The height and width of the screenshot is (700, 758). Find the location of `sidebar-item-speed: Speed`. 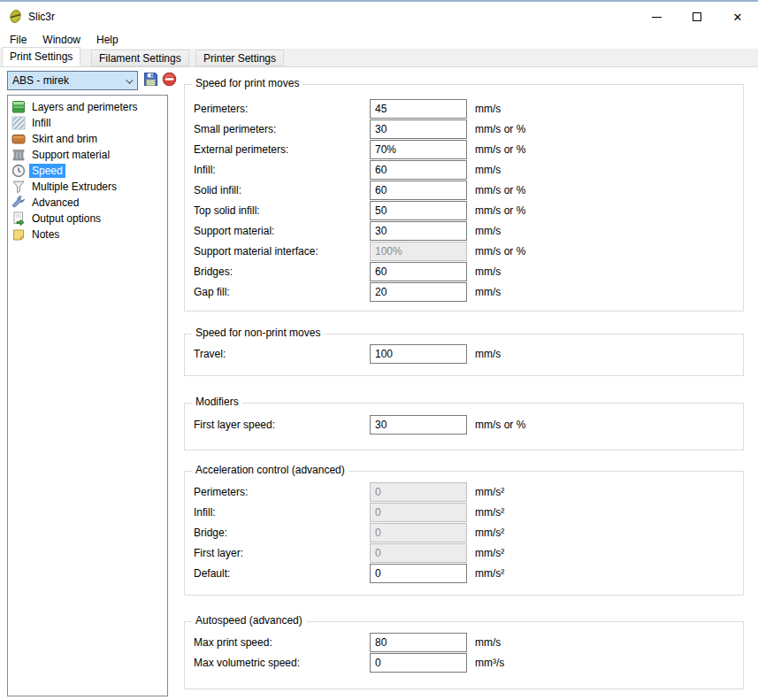

sidebar-item-speed: Speed is located at coordinates (88, 171).